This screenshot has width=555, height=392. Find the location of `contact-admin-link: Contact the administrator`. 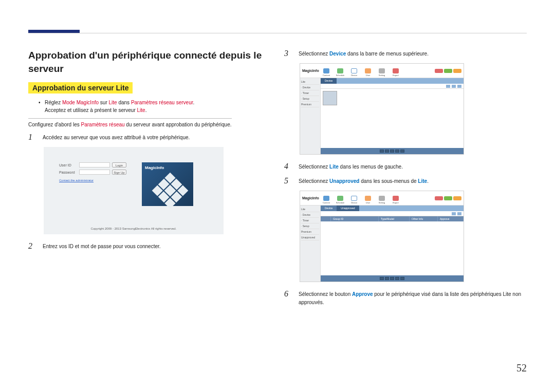

contact-admin-link: Contact the administrator is located at coordinates (92, 180).